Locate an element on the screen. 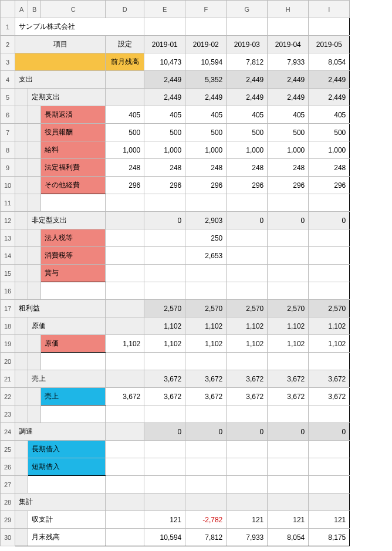 This screenshot has width=392, height=551. col-header: E is located at coordinates (165, 9).